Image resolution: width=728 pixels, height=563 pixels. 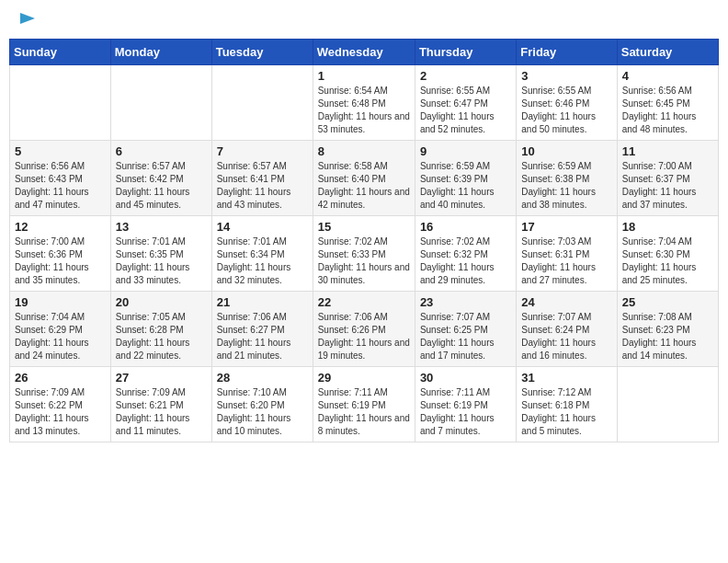 I want to click on table-row: 21Sunrise: 7:06 AMSunset: 6:27 PMDayligh…, so click(x=262, y=329).